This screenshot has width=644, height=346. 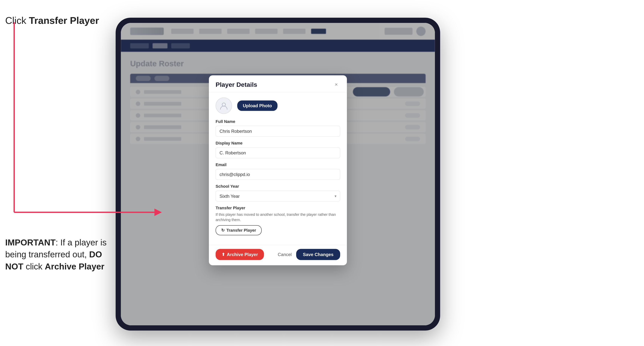 What do you see at coordinates (52, 20) in the screenshot?
I see `instruction-top: Click Transfer Player` at bounding box center [52, 20].